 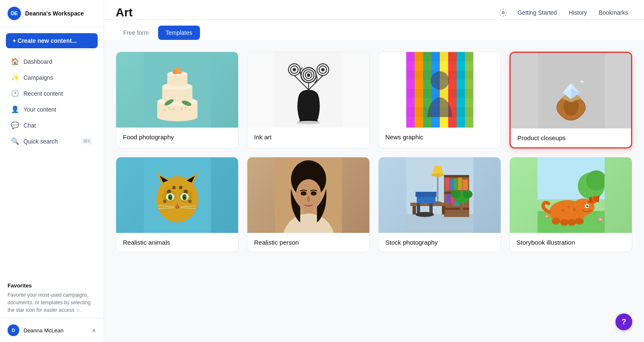 What do you see at coordinates (439, 90) in the screenshot?
I see `card-image-news-graphic` at bounding box center [439, 90].